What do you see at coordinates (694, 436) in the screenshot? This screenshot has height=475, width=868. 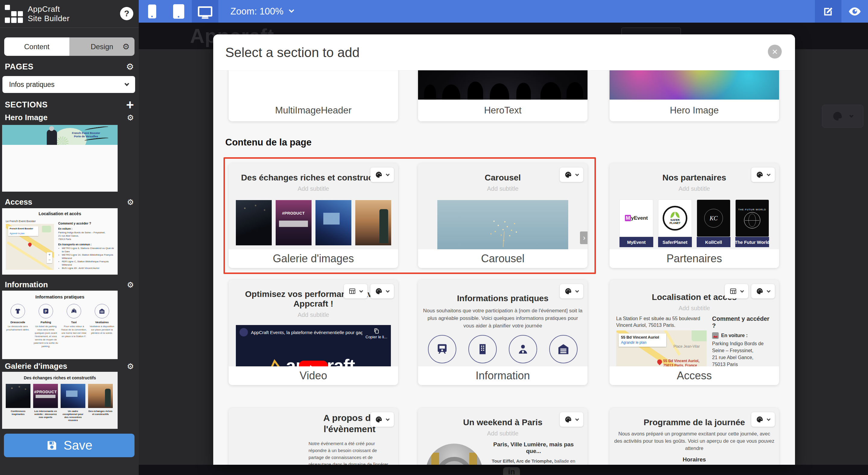 I see `section-card-programme: Programme de la journée Nous avons prépa…` at bounding box center [694, 436].